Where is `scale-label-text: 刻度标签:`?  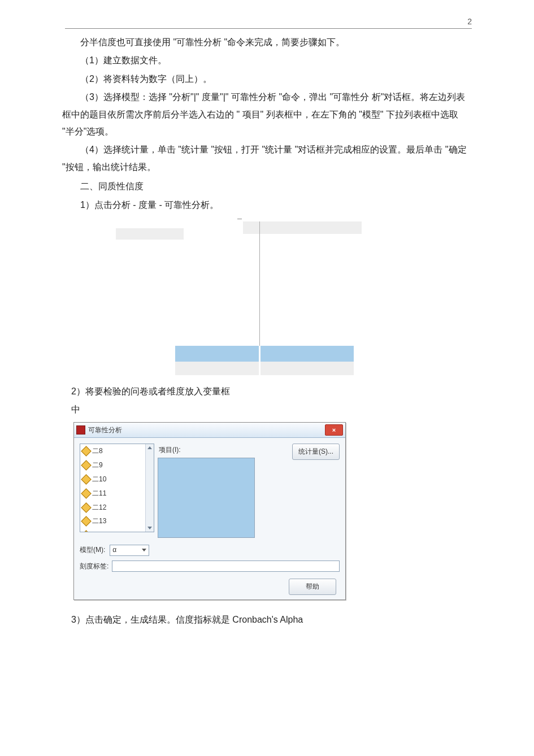 scale-label-text: 刻度标签: is located at coordinates (94, 566).